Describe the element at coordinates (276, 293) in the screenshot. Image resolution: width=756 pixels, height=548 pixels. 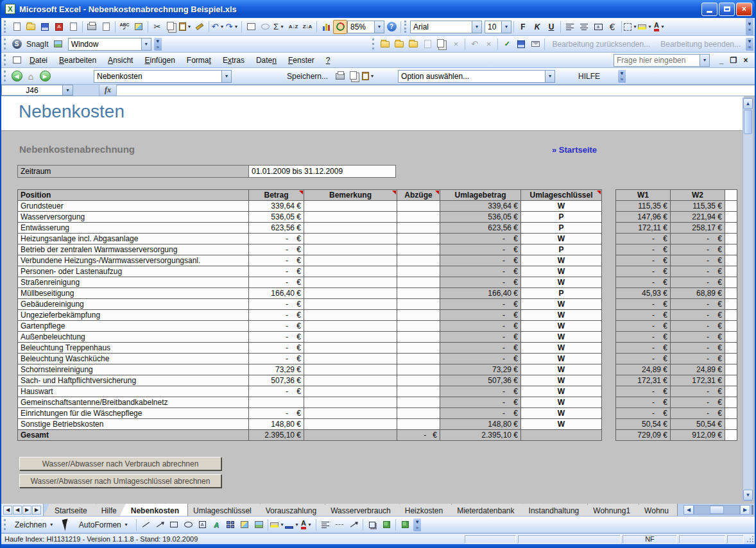
I see `data-cell: 166,40 €` at that location.